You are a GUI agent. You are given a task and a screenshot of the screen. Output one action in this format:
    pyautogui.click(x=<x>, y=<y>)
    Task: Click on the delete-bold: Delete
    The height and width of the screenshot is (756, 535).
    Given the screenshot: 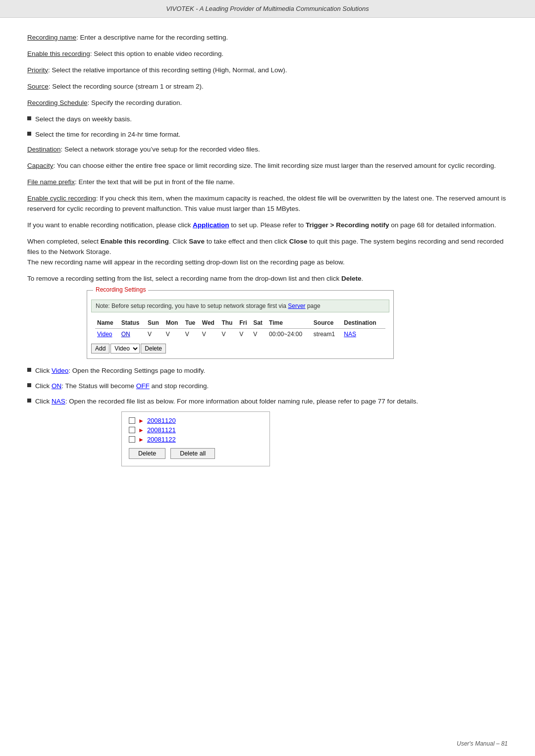 What is the action you would take?
    pyautogui.click(x=352, y=278)
    